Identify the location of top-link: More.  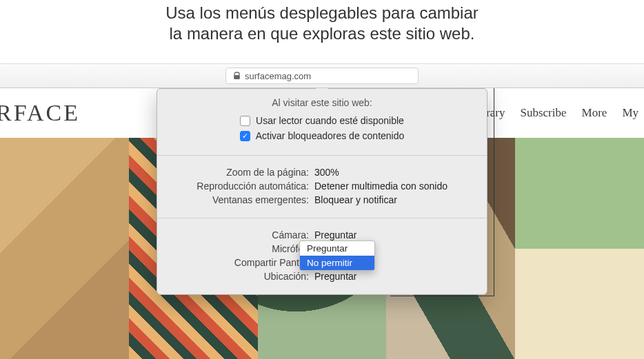
(594, 113).